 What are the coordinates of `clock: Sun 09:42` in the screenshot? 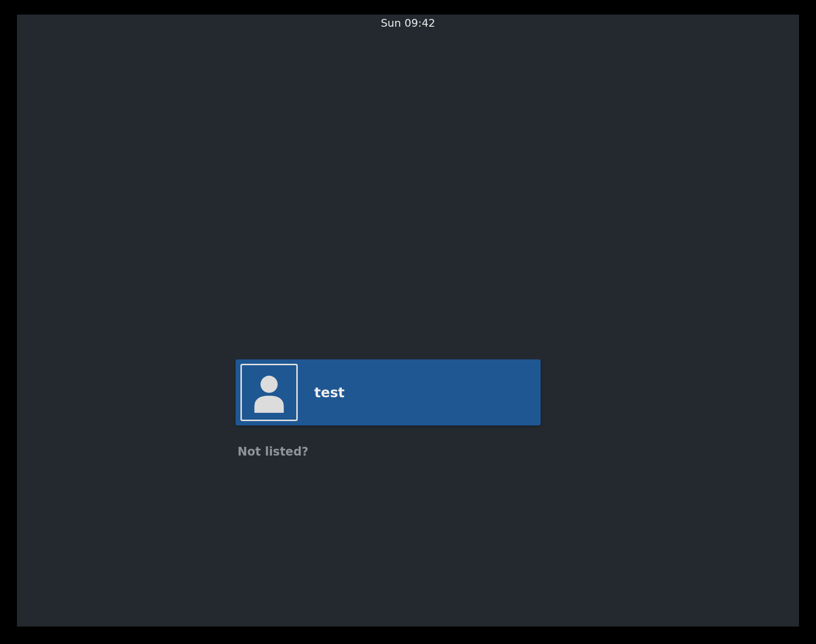 It's located at (408, 23).